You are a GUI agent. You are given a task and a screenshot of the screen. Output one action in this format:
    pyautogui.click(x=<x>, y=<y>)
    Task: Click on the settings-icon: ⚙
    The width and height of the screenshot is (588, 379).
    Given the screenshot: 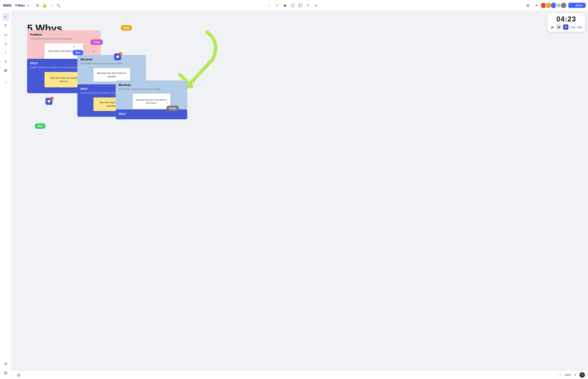 What is the action you would take?
    pyautogui.click(x=37, y=5)
    